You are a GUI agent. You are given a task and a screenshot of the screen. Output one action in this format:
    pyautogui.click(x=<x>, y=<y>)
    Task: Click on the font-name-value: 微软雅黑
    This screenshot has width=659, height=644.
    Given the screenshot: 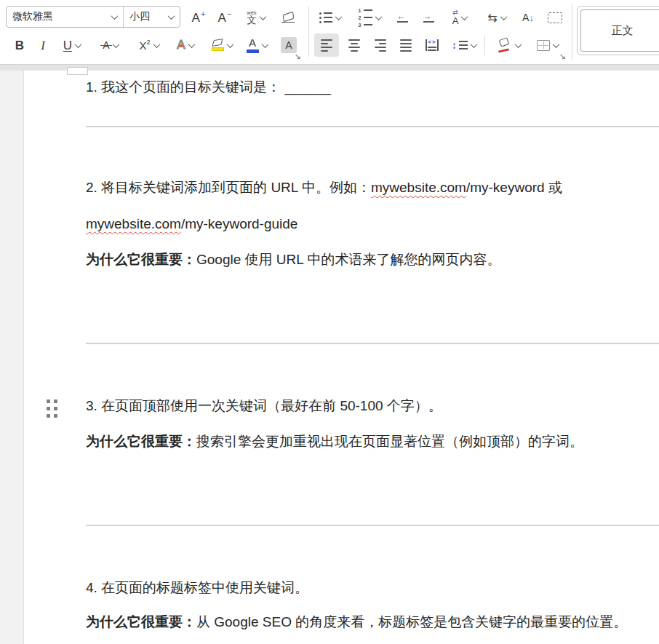 What is the action you would take?
    pyautogui.click(x=33, y=17)
    